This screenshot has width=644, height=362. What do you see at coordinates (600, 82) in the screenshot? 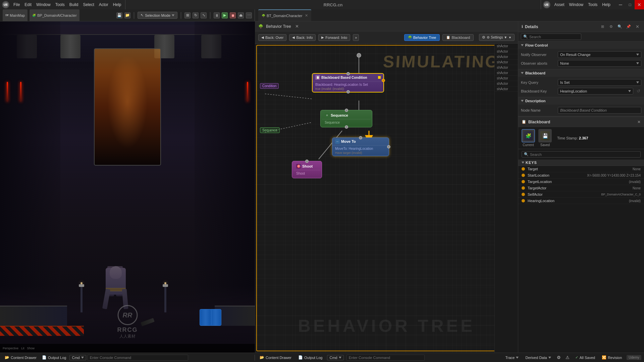
I see `key-query-control: Is Set` at bounding box center [600, 82].